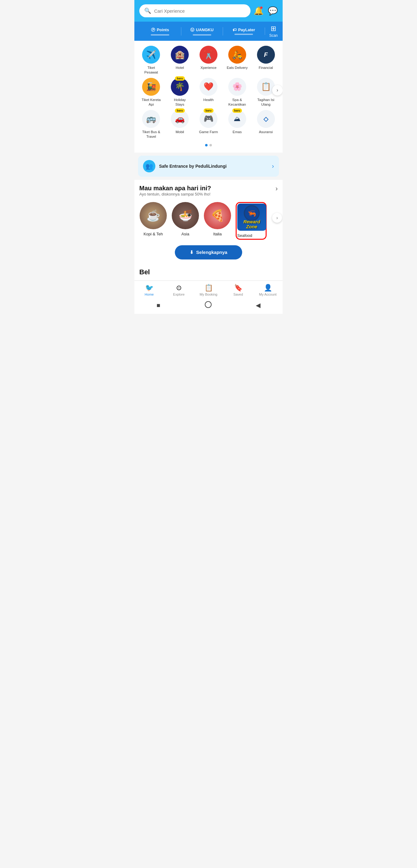 The height and width of the screenshot is (868, 417). What do you see at coordinates (148, 11) in the screenshot?
I see `search-icon: 🔍` at bounding box center [148, 11].